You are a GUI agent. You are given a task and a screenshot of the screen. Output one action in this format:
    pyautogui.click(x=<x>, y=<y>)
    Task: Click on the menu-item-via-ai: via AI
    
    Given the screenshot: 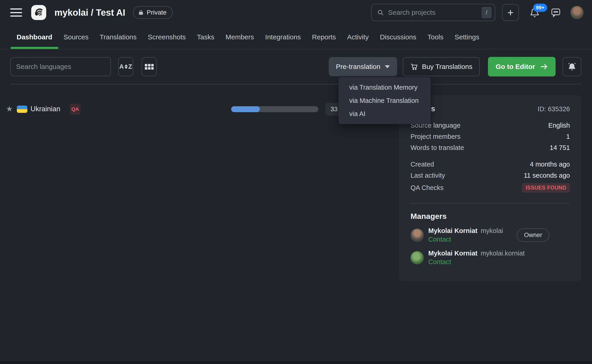 What is the action you would take?
    pyautogui.click(x=385, y=114)
    